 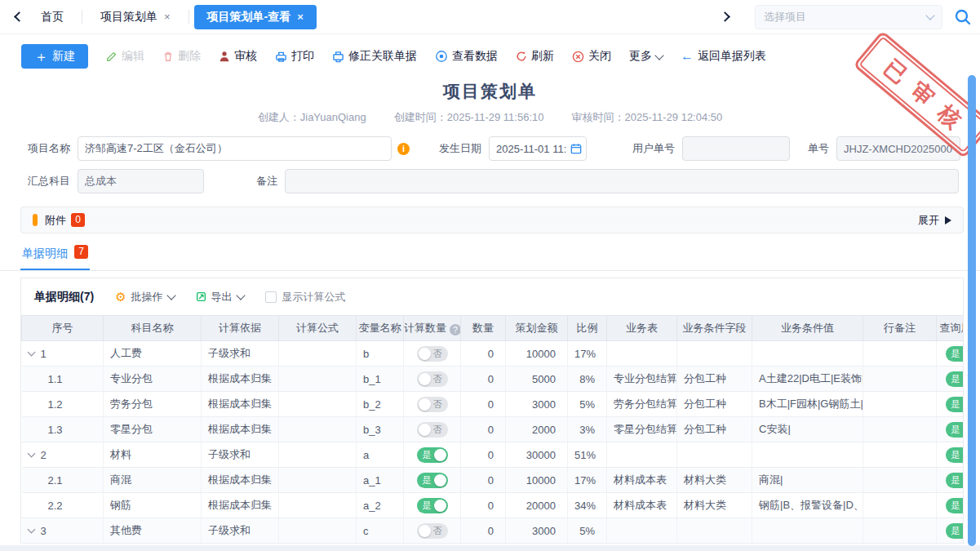 I want to click on batch-operate-button: ⚙ 批操作, so click(x=144, y=297).